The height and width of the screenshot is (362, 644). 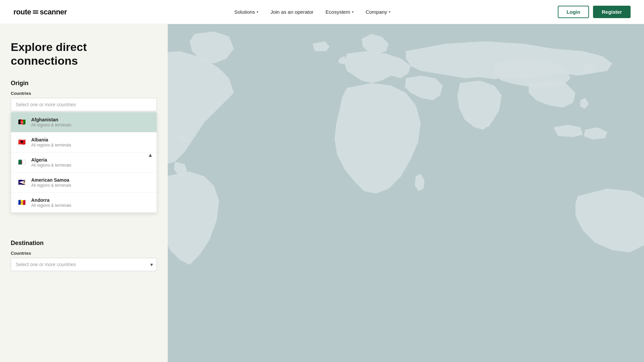 What do you see at coordinates (612, 12) in the screenshot?
I see `register-button: Register` at bounding box center [612, 12].